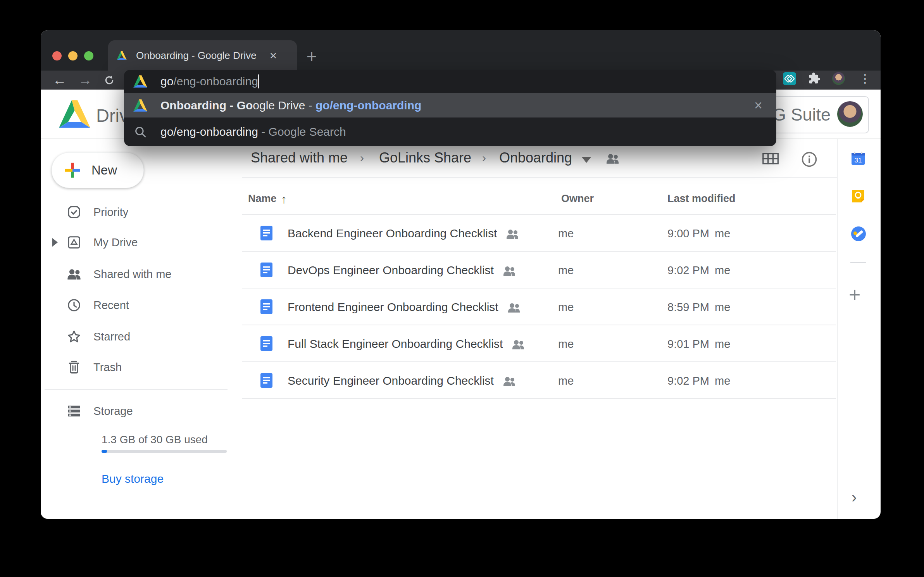  I want to click on omnibox-completion-text: /eng-onboarding, so click(215, 81).